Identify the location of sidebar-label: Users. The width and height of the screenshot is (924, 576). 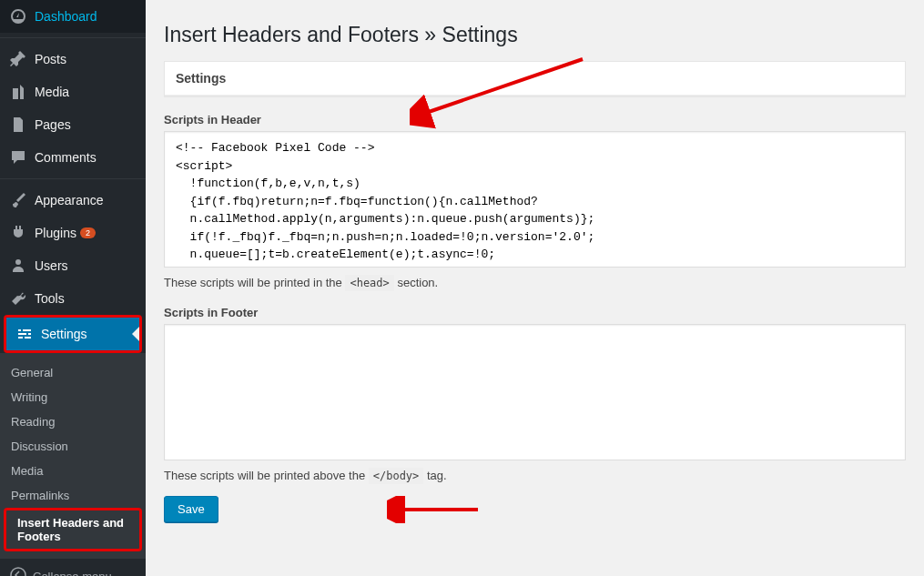
(51, 266).